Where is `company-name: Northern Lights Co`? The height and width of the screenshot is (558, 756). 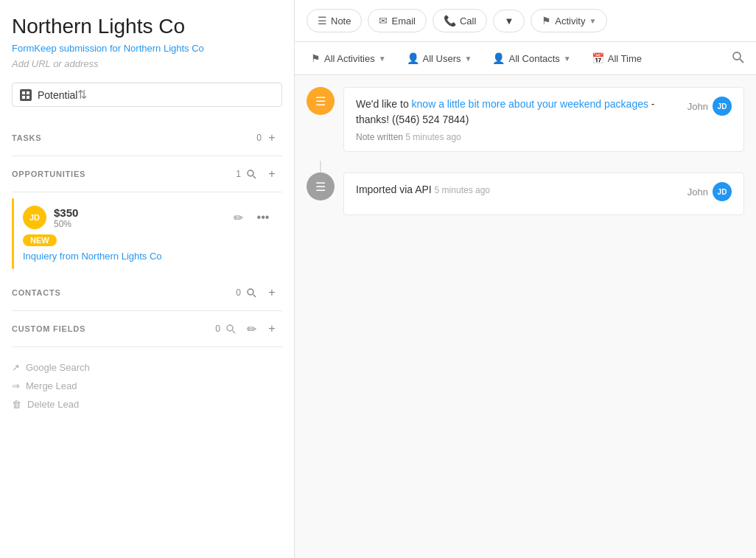 company-name: Northern Lights Co is located at coordinates (147, 27).